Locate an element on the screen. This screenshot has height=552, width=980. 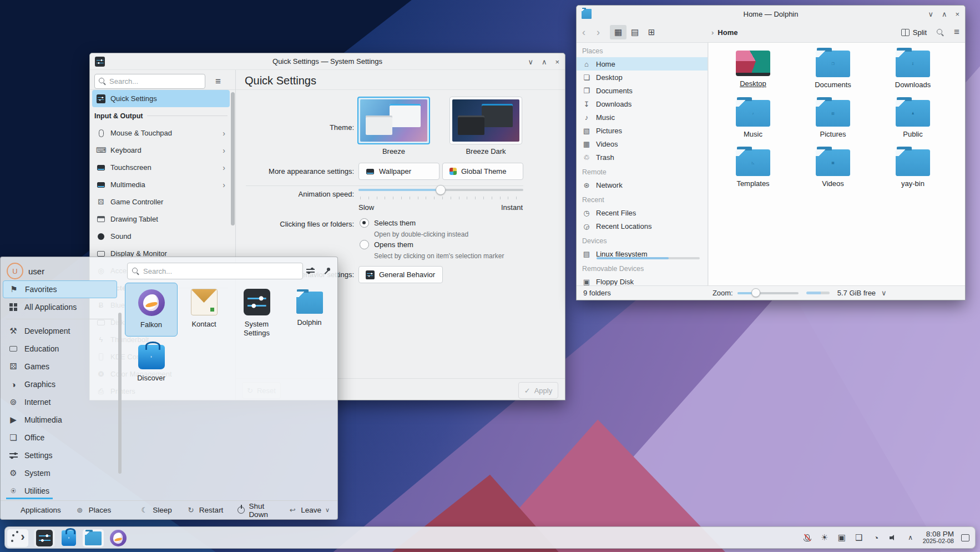
hamburger-menu-icon: ≡ is located at coordinates (957, 32).